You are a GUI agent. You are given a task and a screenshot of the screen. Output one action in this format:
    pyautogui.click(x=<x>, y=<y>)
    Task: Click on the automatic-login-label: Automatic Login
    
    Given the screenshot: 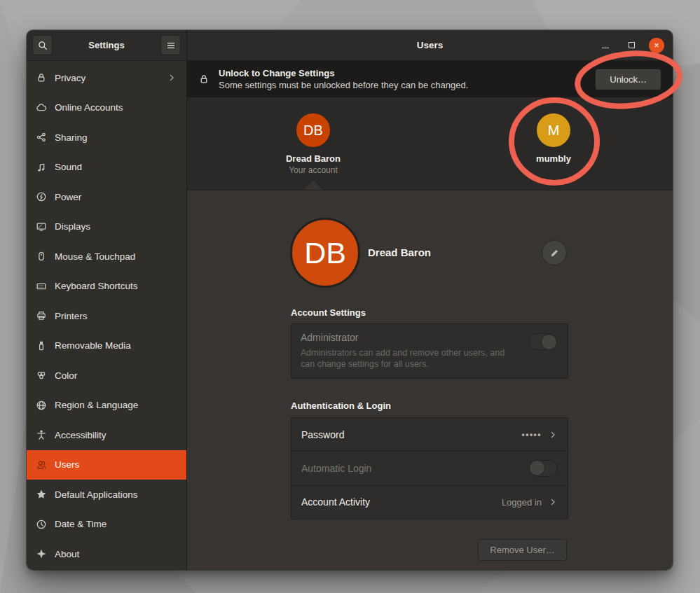 What is the action you would take?
    pyautogui.click(x=336, y=468)
    